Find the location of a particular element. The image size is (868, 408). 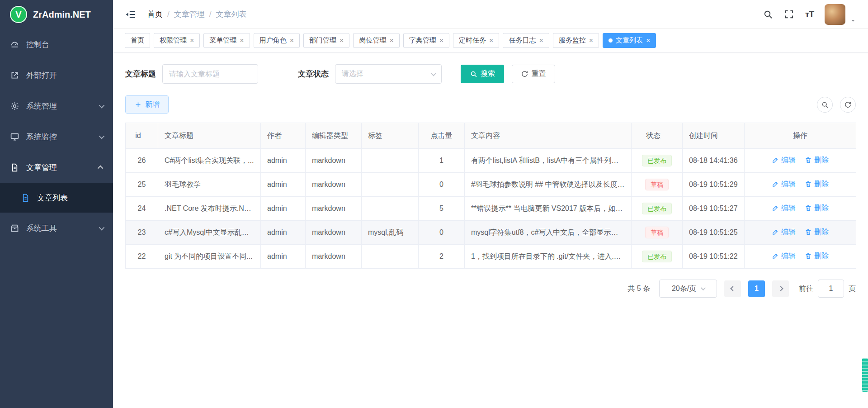

tab-dict: 字典管理× is located at coordinates (426, 41).